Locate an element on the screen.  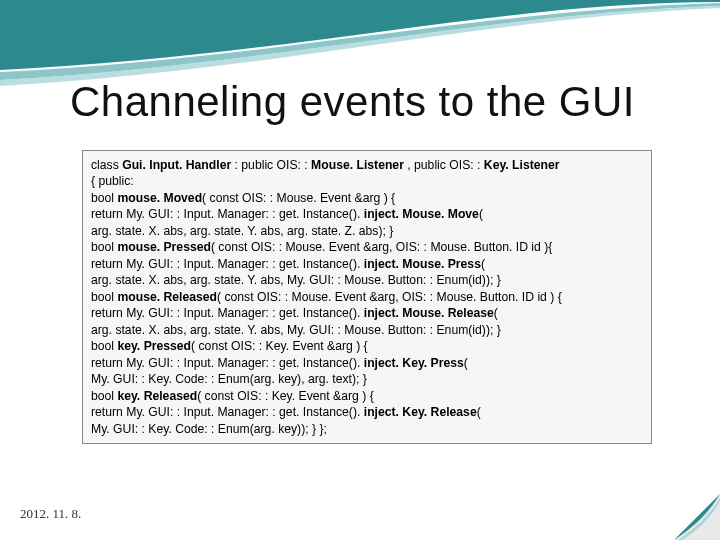
code-line: bool mouse. Moved( const OIS: : Mouse. E… is located at coordinates (367, 198).